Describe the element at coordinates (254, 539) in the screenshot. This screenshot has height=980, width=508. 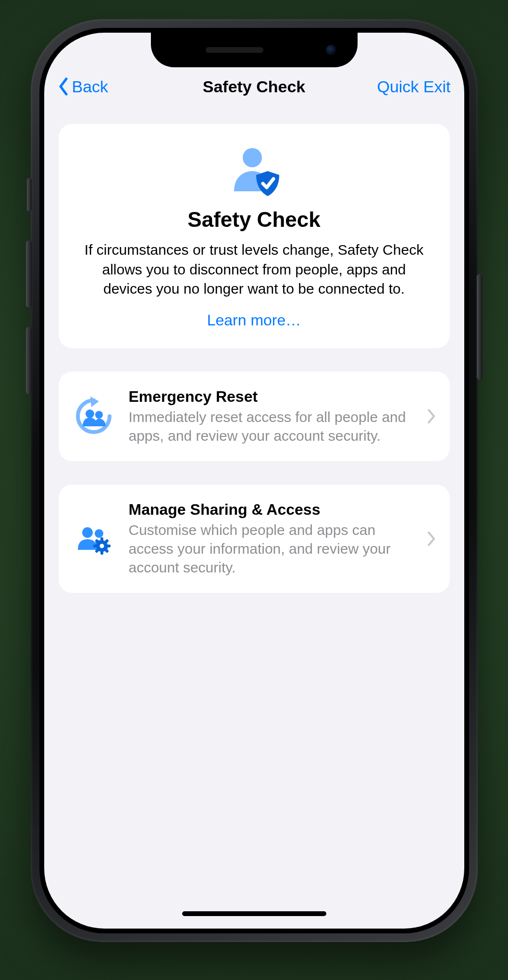
I see `manage-sharing-row: Manage Sharing & Access Customise which …` at that location.